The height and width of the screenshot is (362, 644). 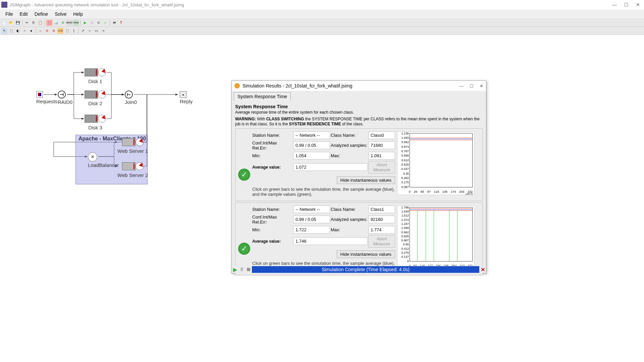 I want to click on close-button: ✕, so click(x=638, y=5).